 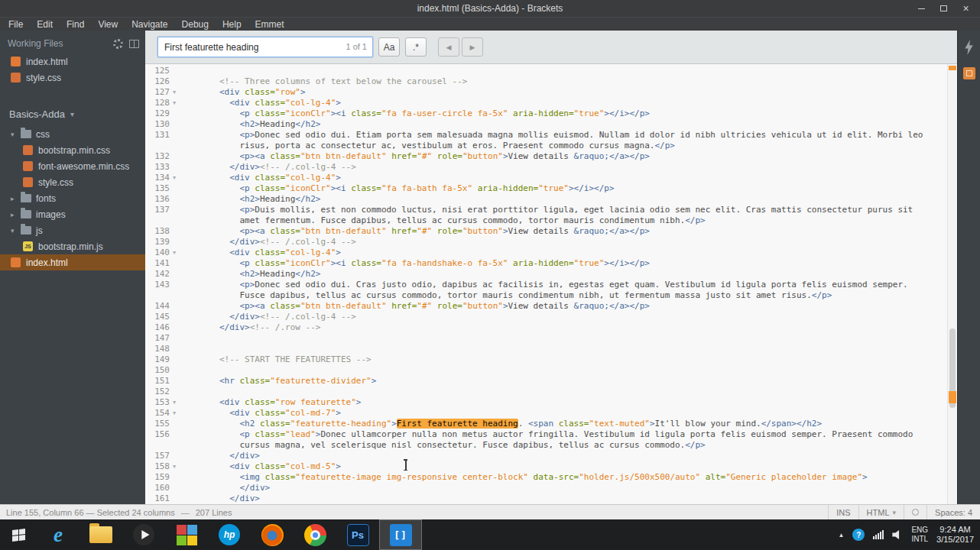 What do you see at coordinates (187, 535) in the screenshot?
I see `photos-app-icon` at bounding box center [187, 535].